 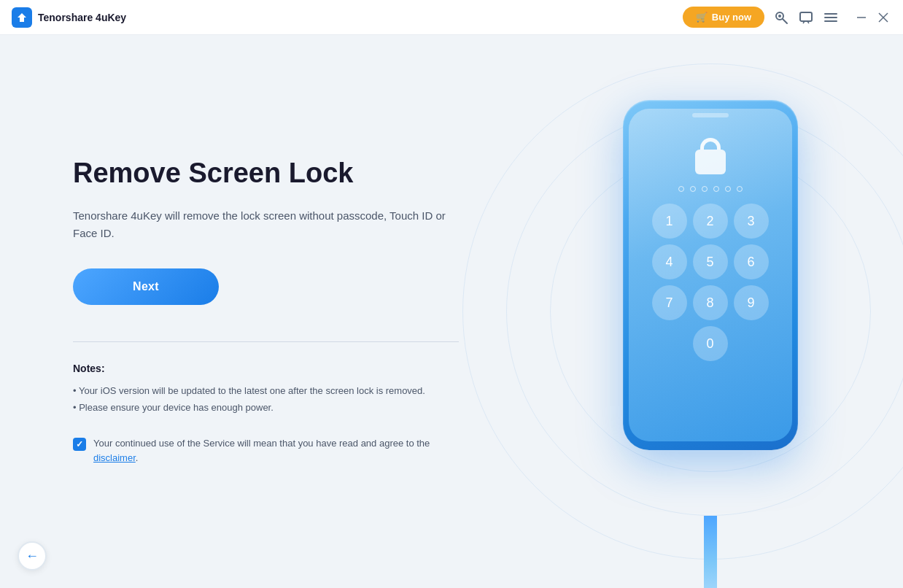 What do you see at coordinates (32, 556) in the screenshot?
I see `back-arrow-icon: ←` at bounding box center [32, 556].